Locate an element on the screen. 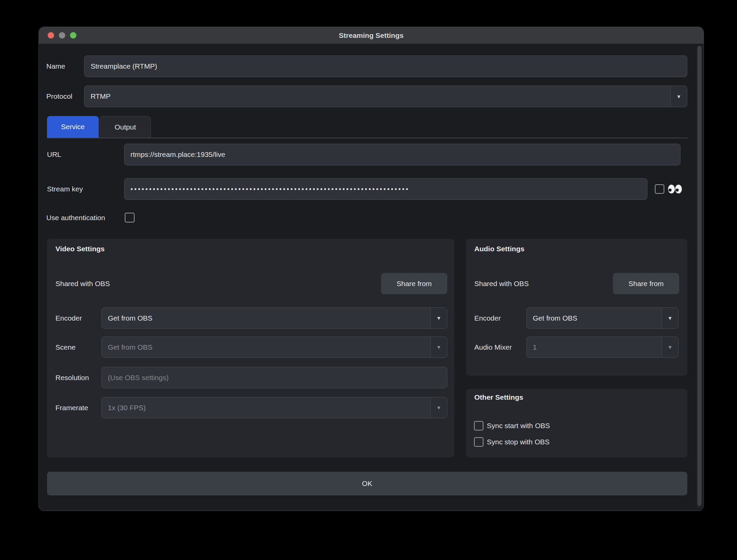 This screenshot has height=560, width=737. audio-shared-with-obs-label: Shared with OBS is located at coordinates (502, 283).